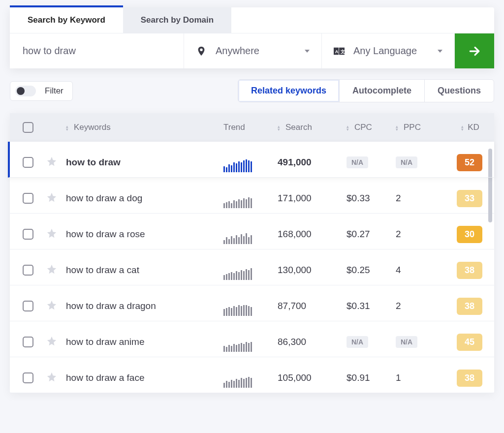 This screenshot has height=433, width=504. Describe the element at coordinates (177, 20) in the screenshot. I see `tab-search-by-domain: Search by Domain` at that location.